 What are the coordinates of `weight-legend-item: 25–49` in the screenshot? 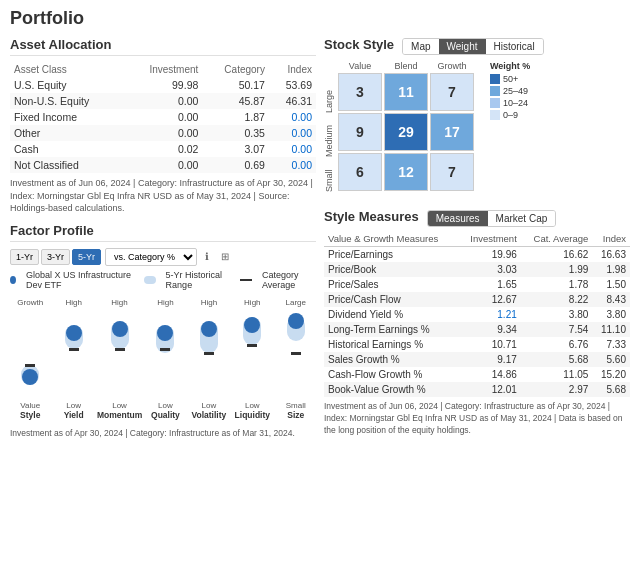 It's located at (510, 91).